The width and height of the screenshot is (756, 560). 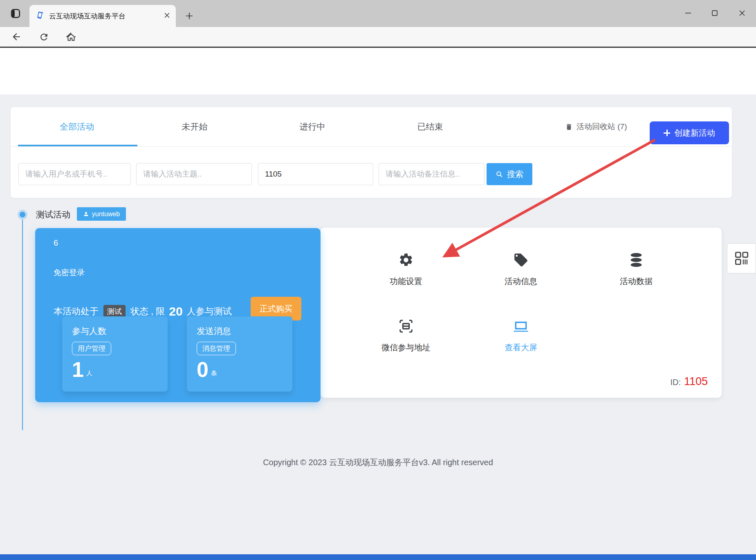 What do you see at coordinates (675, 383) in the screenshot?
I see `activity-id-label: ID:` at bounding box center [675, 383].